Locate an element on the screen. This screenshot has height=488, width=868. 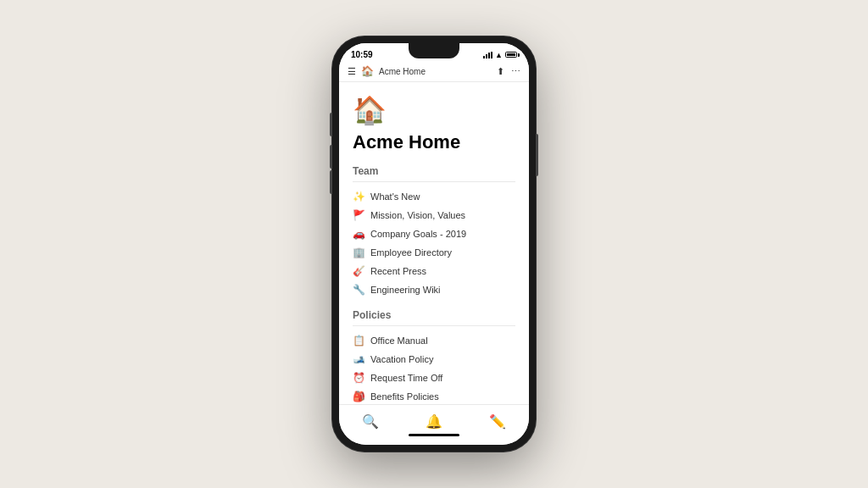
share-icon: ⬆ is located at coordinates (500, 71).